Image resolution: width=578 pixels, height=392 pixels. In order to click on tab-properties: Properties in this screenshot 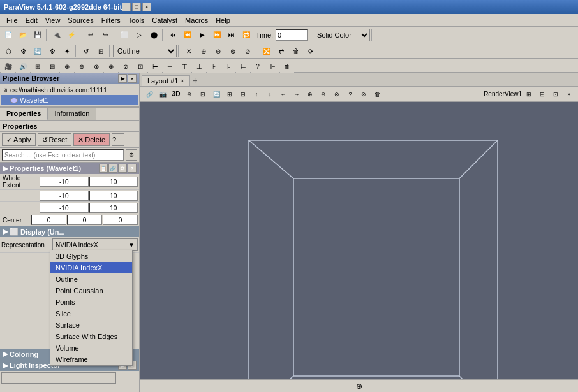, I will do `click(24, 114)`.